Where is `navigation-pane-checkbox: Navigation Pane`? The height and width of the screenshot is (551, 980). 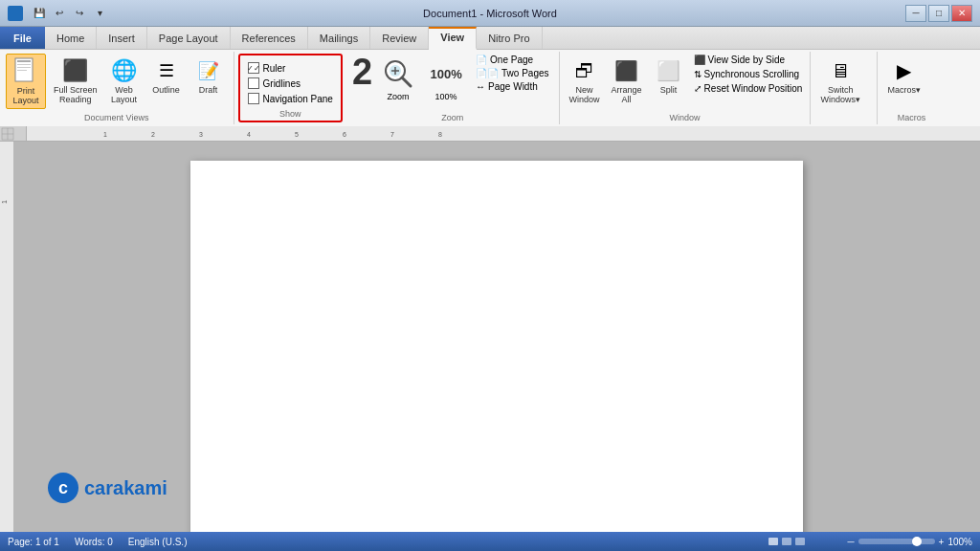 navigation-pane-checkbox: Navigation Pane is located at coordinates (291, 99).